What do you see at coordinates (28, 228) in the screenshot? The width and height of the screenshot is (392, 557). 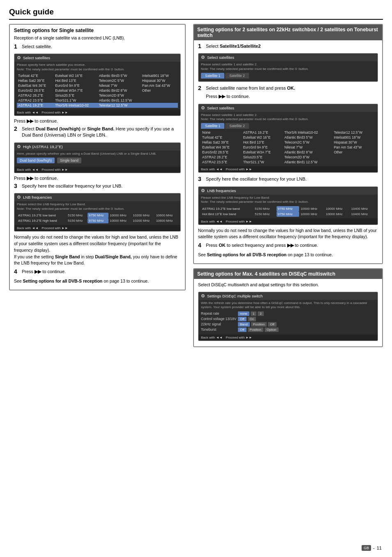 I see `screen-3-back: Back with ◄◄` at bounding box center [28, 228].